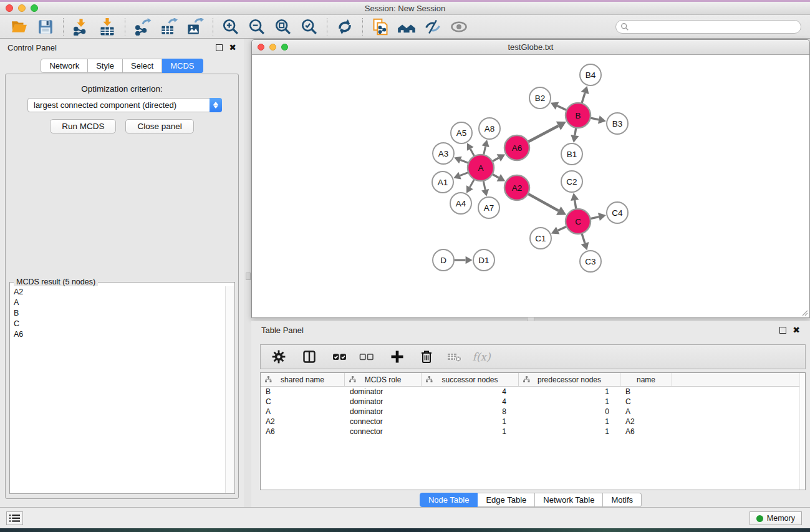 Image resolution: width=810 pixels, height=532 pixels. I want to click on table-row: A6connector11A6, so click(533, 432).